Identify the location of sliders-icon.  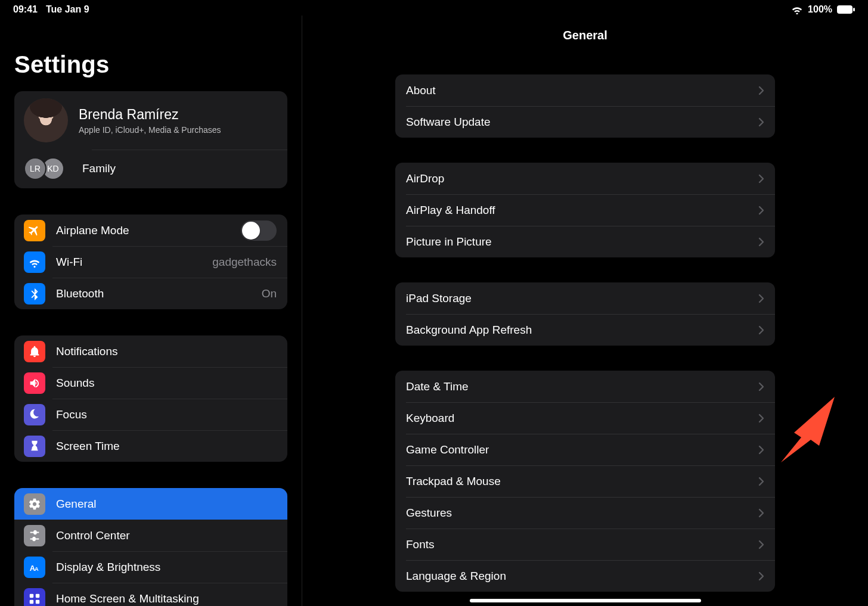
(35, 536).